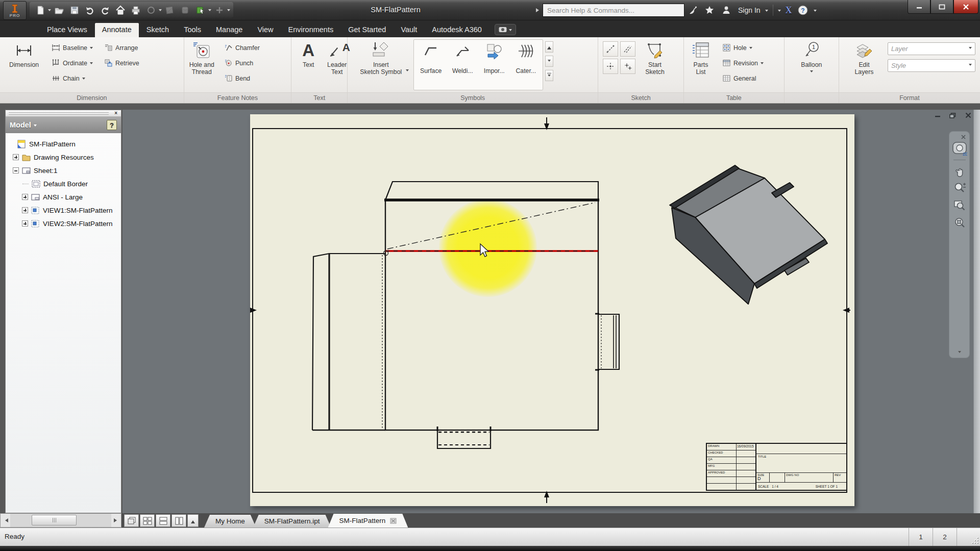 This screenshot has width=980, height=551. What do you see at coordinates (121, 63) in the screenshot?
I see `retrieve-button: Retrieve` at bounding box center [121, 63].